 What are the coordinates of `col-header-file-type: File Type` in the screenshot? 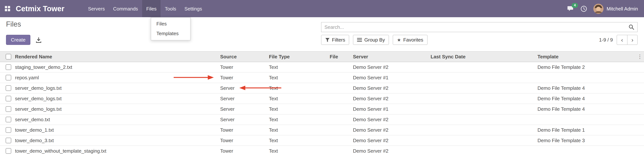 It's located at (298, 57).